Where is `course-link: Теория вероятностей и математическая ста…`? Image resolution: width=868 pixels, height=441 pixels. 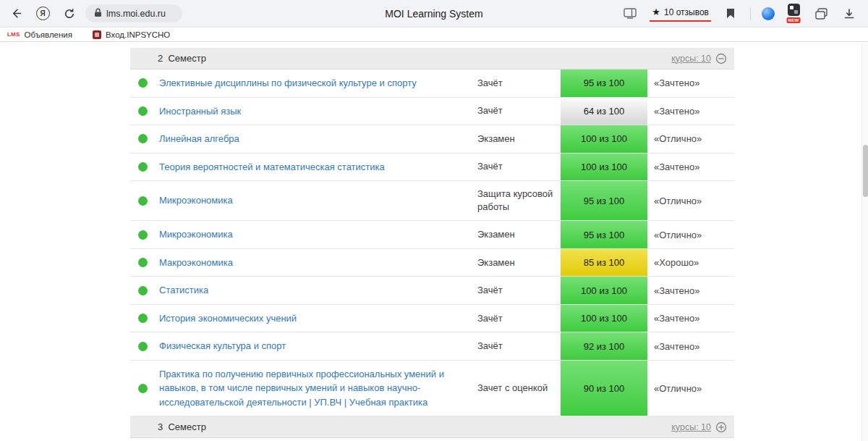
course-link: Теория вероятностей и математическая ста… is located at coordinates (272, 167).